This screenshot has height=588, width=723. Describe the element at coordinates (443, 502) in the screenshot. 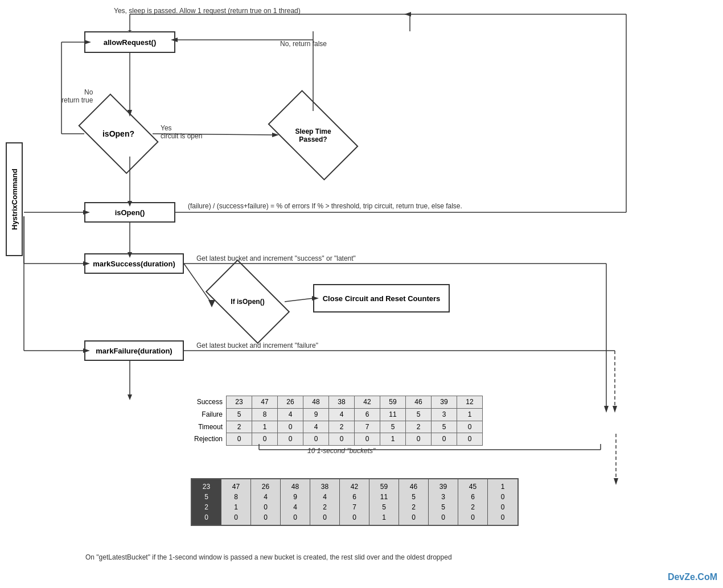

I see `bottom-bucket-cell: 39 3 5 0` at that location.